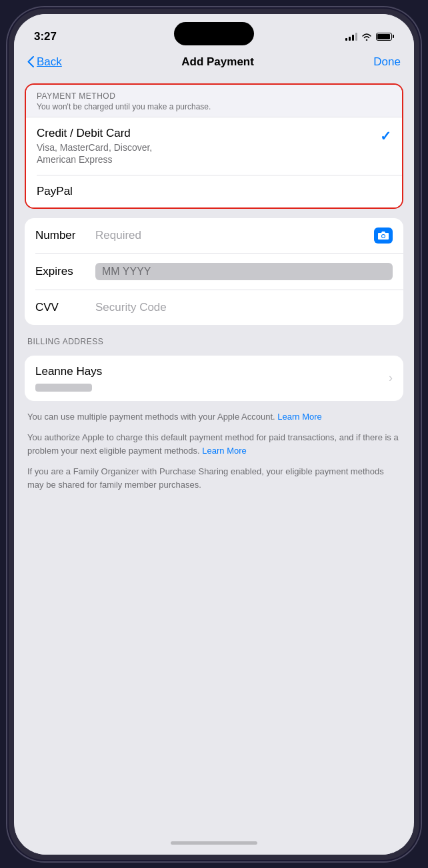 The height and width of the screenshot is (868, 428). I want to click on signal-bars-icon, so click(351, 37).